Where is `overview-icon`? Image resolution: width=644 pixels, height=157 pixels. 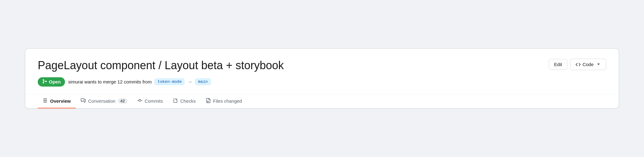 overview-icon is located at coordinates (45, 101).